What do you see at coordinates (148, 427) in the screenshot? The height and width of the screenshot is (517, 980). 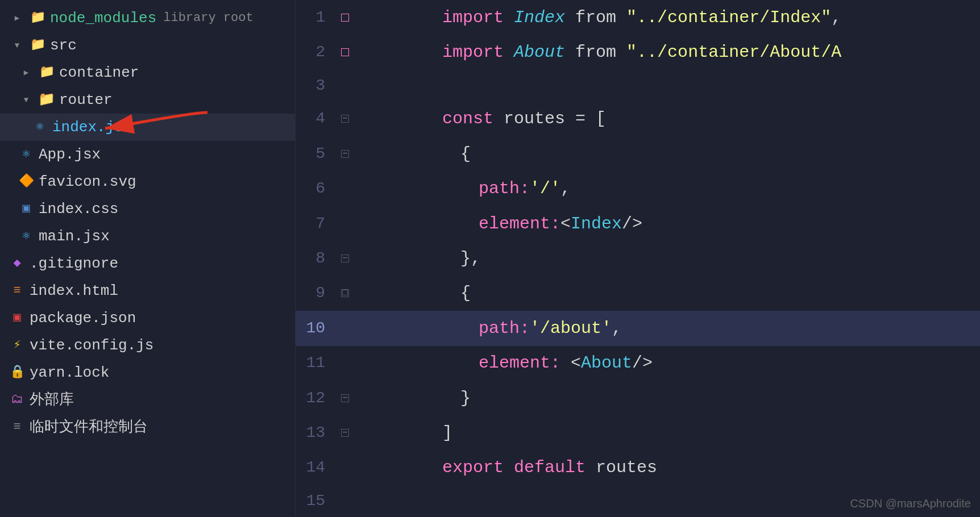 I see `sidebar-item-temp-console: ≡ 临时文件和控制台` at bounding box center [148, 427].